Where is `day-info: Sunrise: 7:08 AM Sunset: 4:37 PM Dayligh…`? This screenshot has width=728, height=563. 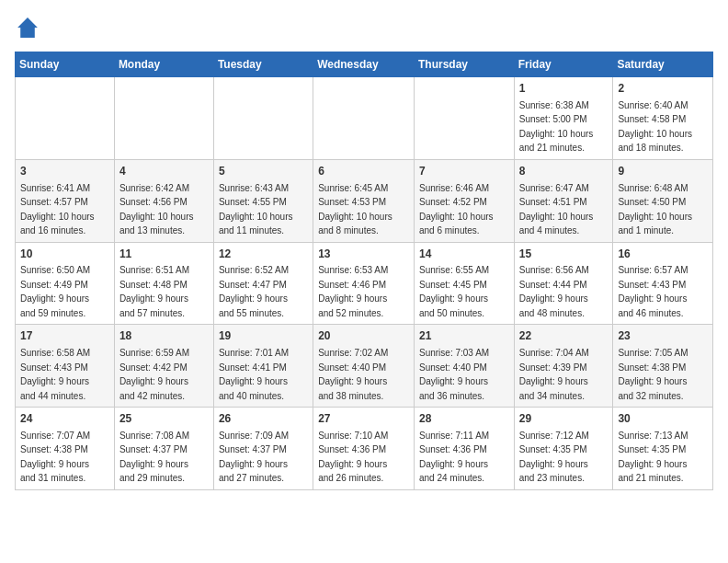
day-info: Sunrise: 7:08 AM Sunset: 4:37 PM Dayligh… is located at coordinates (154, 457).